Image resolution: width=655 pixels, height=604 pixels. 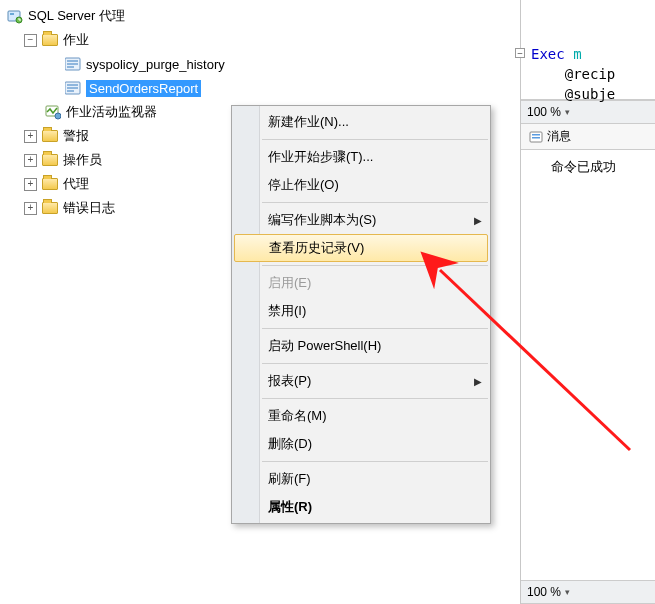 What do you see at coordinates (588, 592) in the screenshot?
I see `zoom-bar-bottom: 100 % ▾` at bounding box center [588, 592].